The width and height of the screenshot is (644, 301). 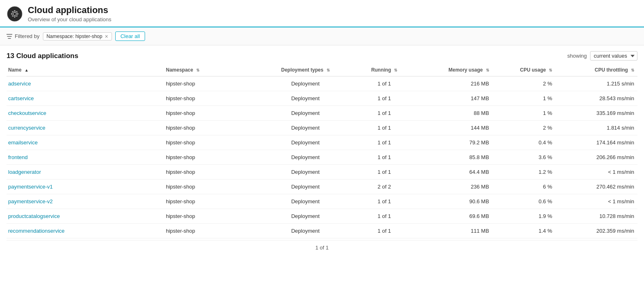 I want to click on cell-throttle: 10.728 ms/min, so click(x=597, y=216).